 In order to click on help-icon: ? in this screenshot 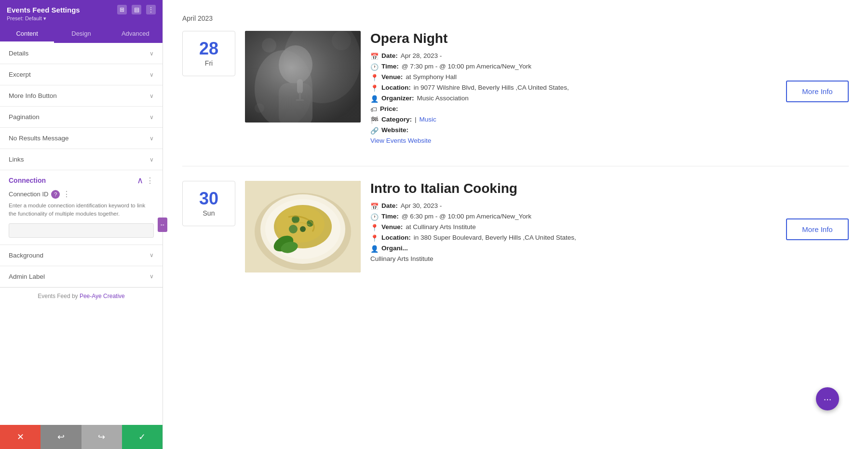, I will do `click(55, 194)`.